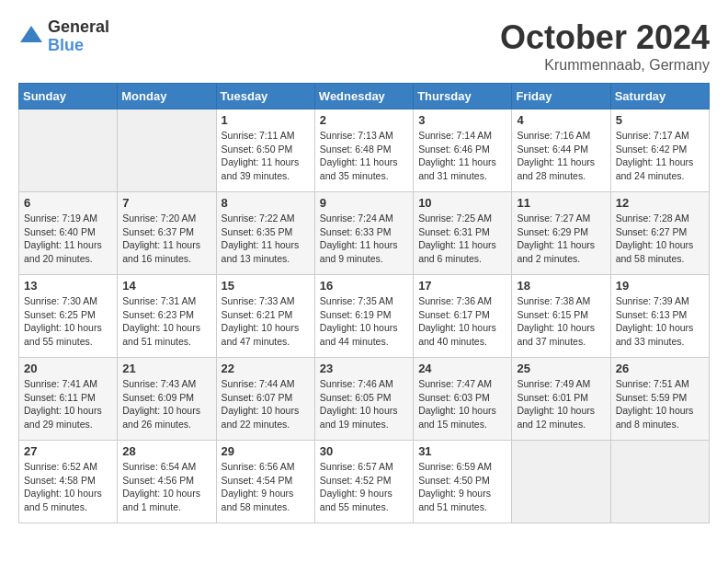 Image resolution: width=728 pixels, height=563 pixels. Describe the element at coordinates (364, 234) in the screenshot. I see `calendar-cell: 9Sunrise: 7:24 AM Sunset: 6:33 PM Daylig…` at that location.